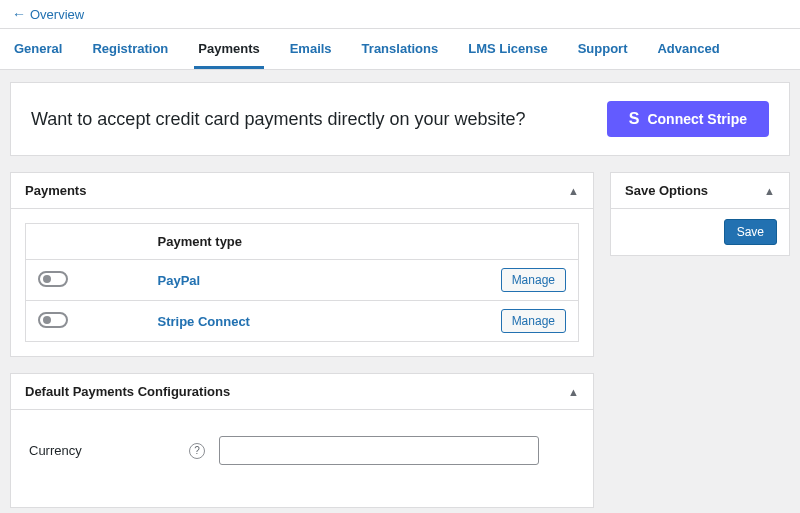  I want to click on col-actions, so click(534, 242).